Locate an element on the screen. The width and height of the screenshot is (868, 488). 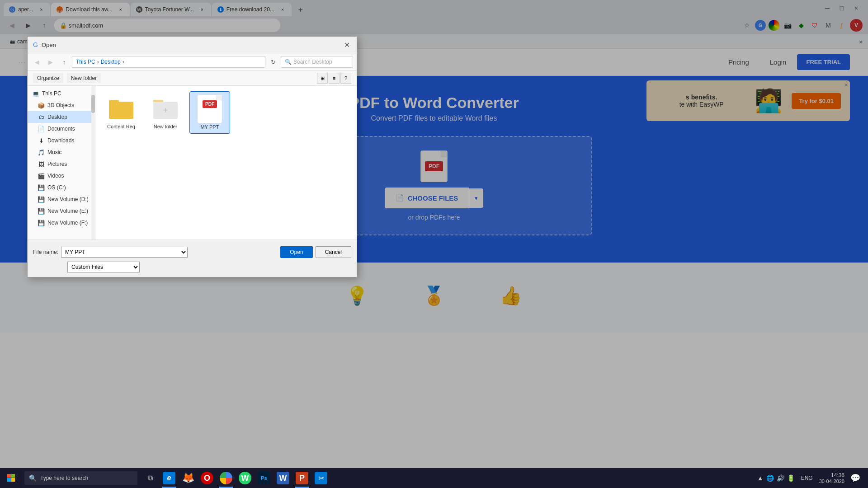
sidebar-music-label: Music is located at coordinates (54, 152).